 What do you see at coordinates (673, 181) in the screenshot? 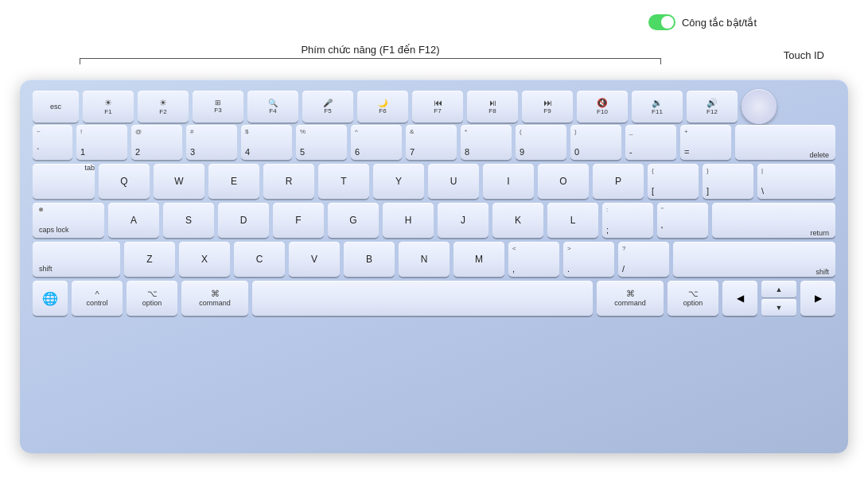
I see `key-lbracket: { [` at bounding box center [673, 181].